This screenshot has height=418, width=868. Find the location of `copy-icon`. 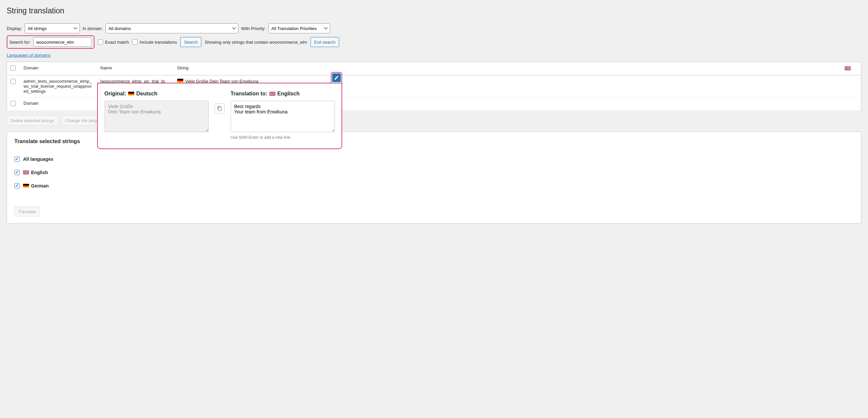

copy-icon is located at coordinates (220, 108).